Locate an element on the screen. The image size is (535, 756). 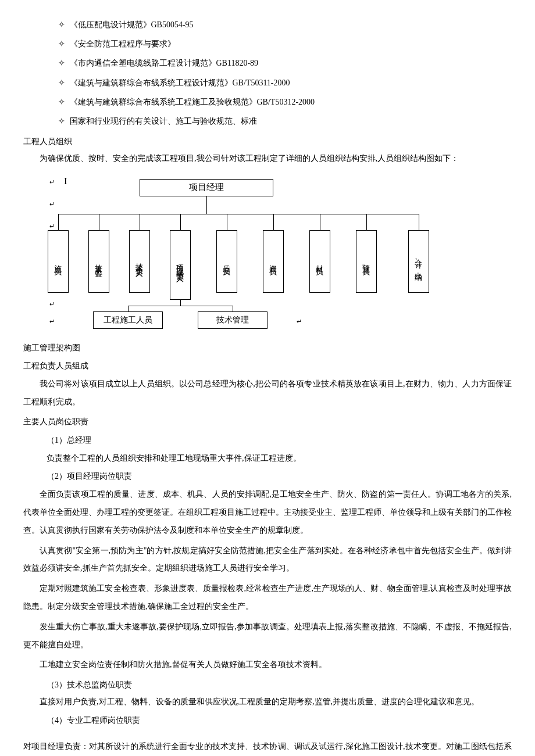
chart-node-bottom: 技术管理 is located at coordinates (233, 320).